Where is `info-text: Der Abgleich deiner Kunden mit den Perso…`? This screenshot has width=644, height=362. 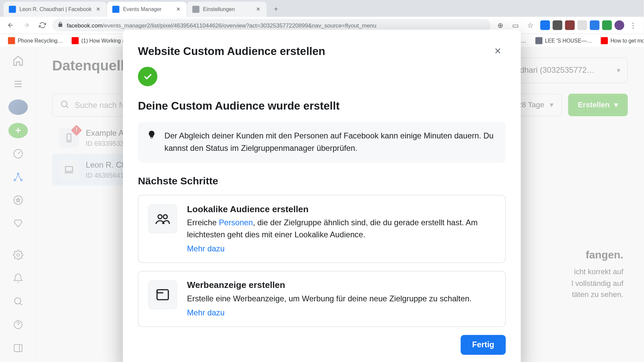 info-text: Der Abgleich deiner Kunden mit den Perso… is located at coordinates (331, 142).